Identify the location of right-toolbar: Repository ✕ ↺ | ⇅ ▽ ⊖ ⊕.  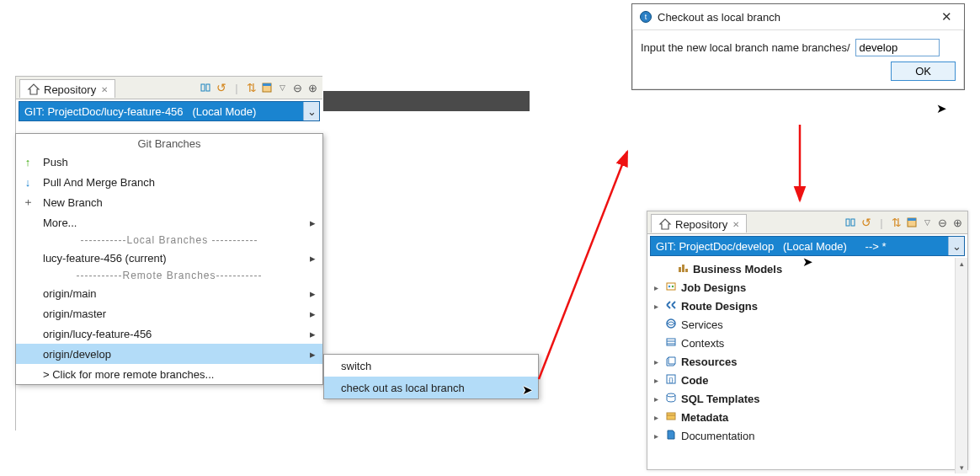
(807, 222).